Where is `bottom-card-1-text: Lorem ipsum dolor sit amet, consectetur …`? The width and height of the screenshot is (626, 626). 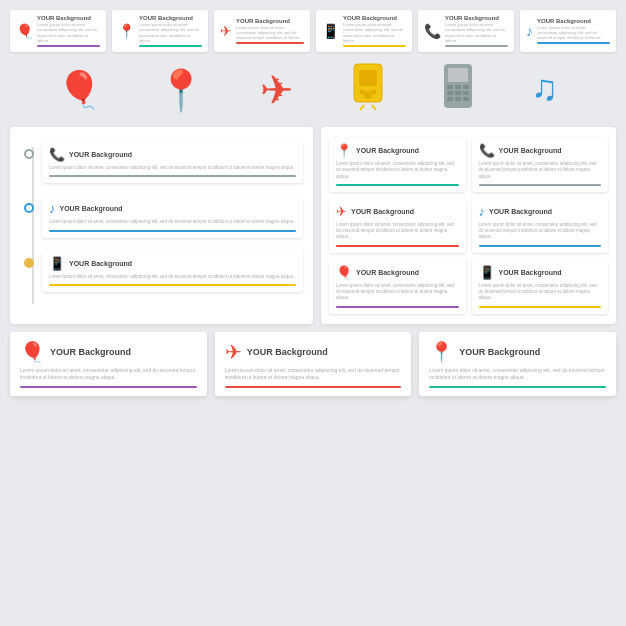 bottom-card-1-text: Lorem ipsum dolor sit amet, consectetur … is located at coordinates (108, 374).